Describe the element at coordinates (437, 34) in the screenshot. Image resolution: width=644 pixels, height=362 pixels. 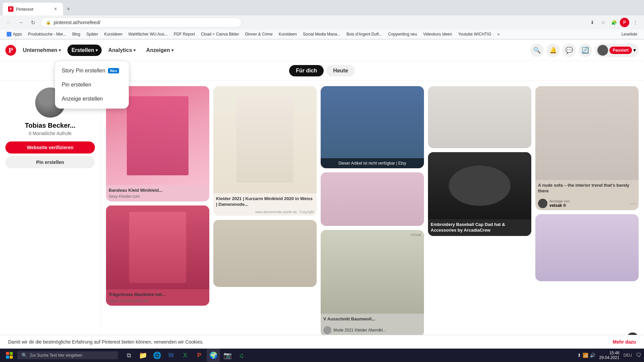
I see `bookmark-videokurs: Videokurs Ideen` at that location.